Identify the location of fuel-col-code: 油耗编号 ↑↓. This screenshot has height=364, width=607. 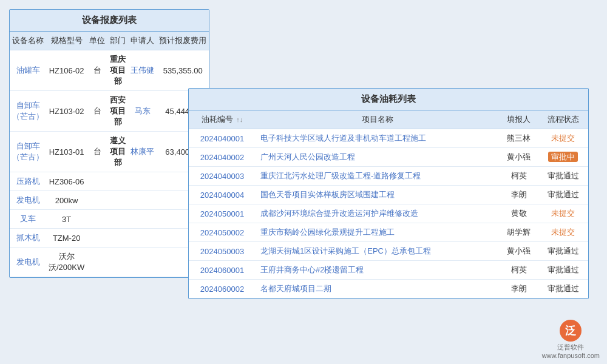
(222, 120).